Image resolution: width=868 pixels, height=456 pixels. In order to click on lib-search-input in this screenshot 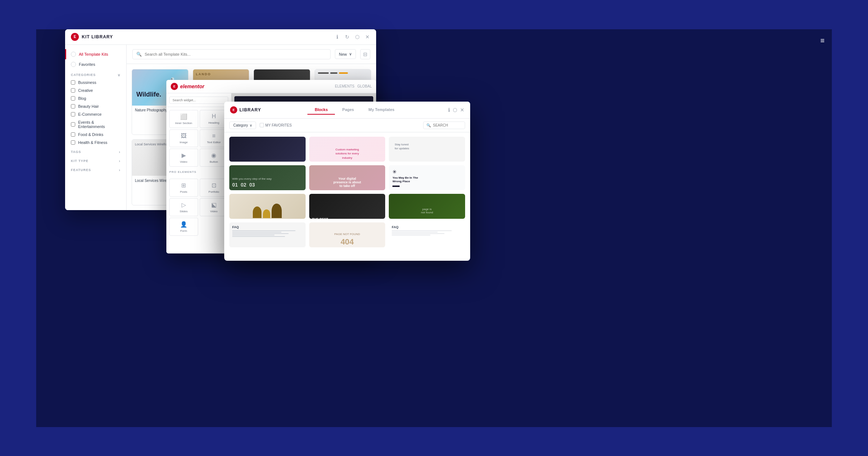, I will do `click(447, 125)`.